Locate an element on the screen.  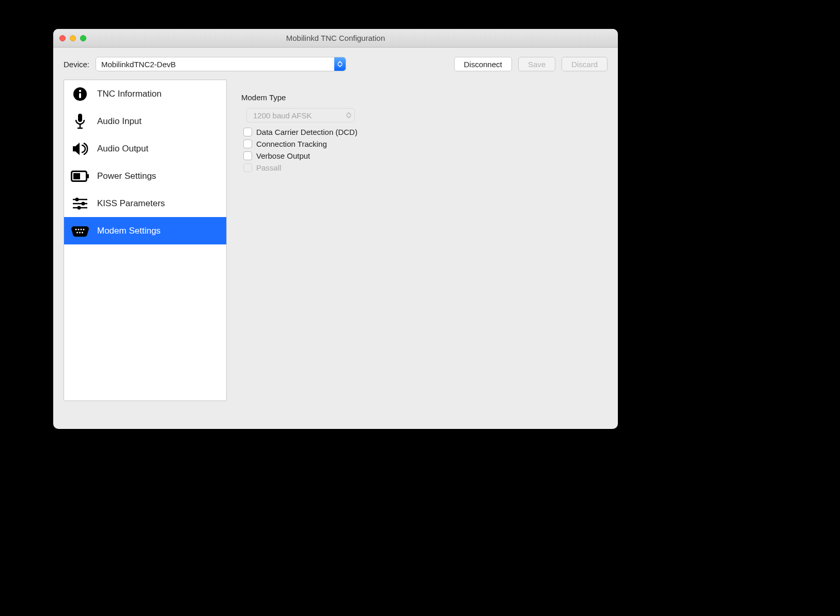
verbose-output-label: Verbose Output is located at coordinates (283, 156).